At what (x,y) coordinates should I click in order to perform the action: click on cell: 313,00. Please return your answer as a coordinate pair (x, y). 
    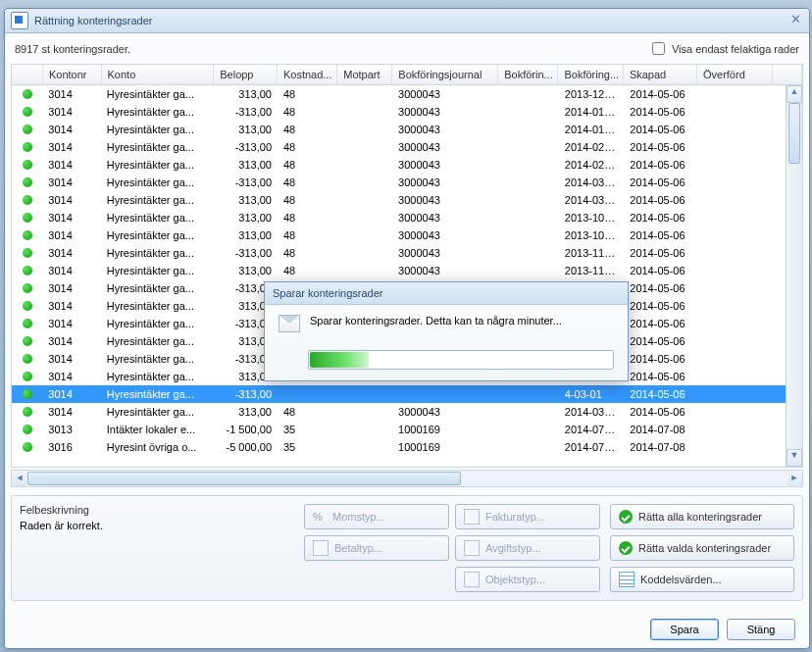
    Looking at the image, I should click on (245, 165).